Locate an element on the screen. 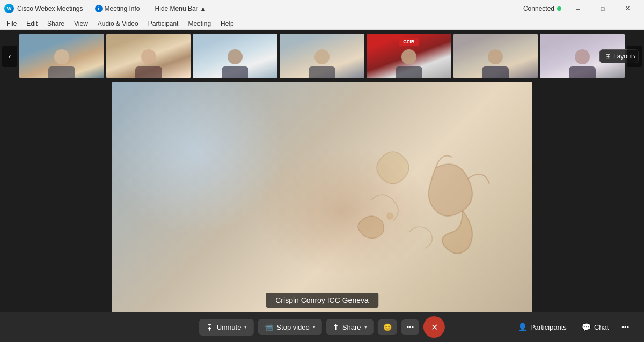  speaker-label: Crispin Conroy ICC Geneva is located at coordinates (322, 300).